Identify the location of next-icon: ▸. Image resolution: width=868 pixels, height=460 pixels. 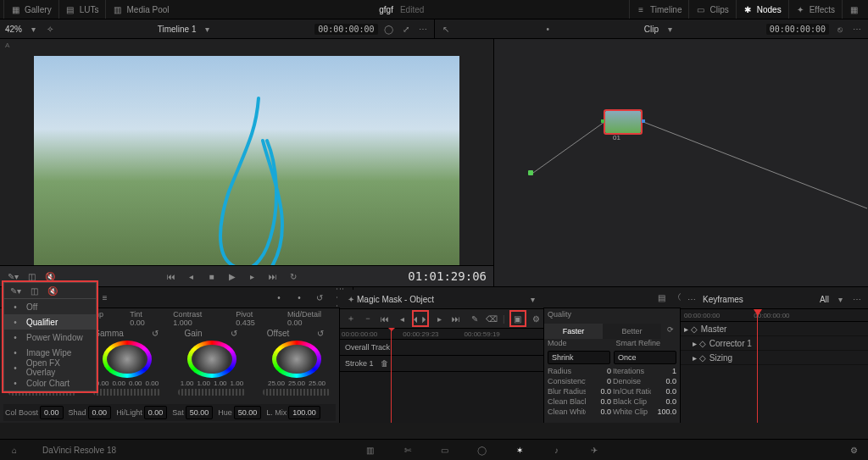
(439, 319).